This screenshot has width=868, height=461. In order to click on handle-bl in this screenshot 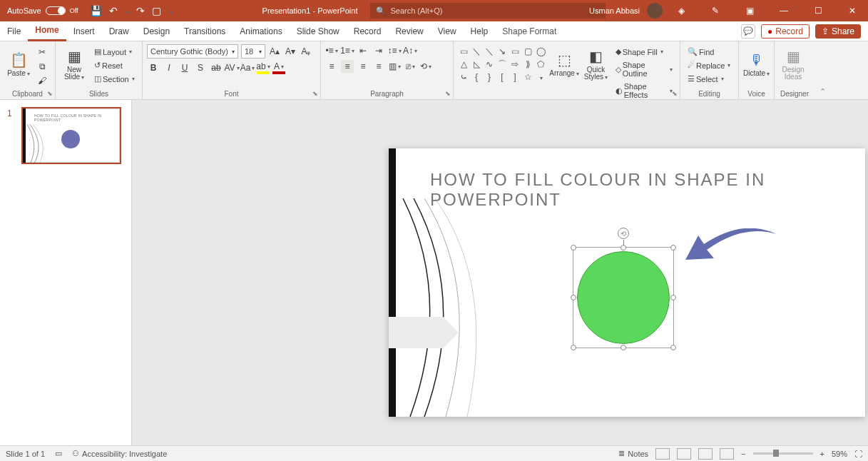, I will do `click(573, 348)`.